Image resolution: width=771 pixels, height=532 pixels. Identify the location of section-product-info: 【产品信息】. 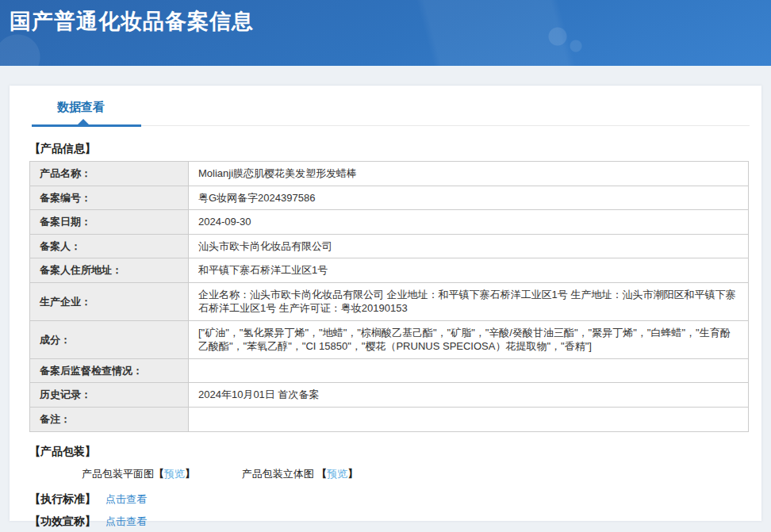
(395, 149).